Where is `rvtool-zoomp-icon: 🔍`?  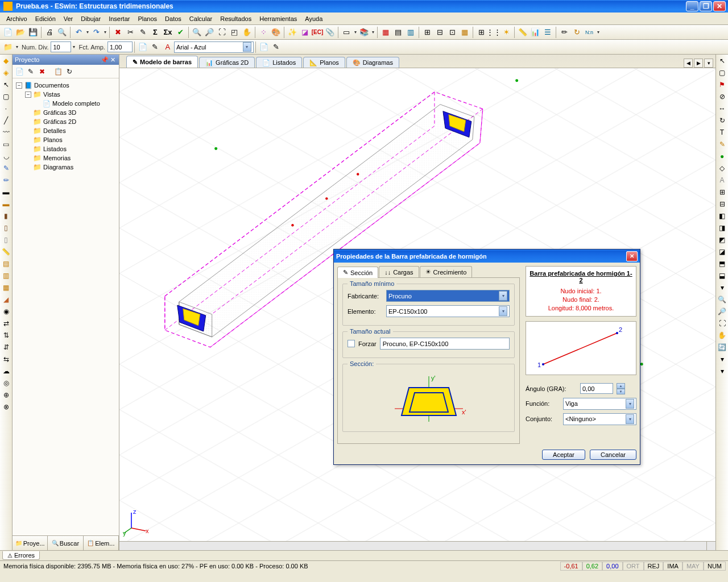
rvtool-zoomp-icon: 🔍 is located at coordinates (722, 300).